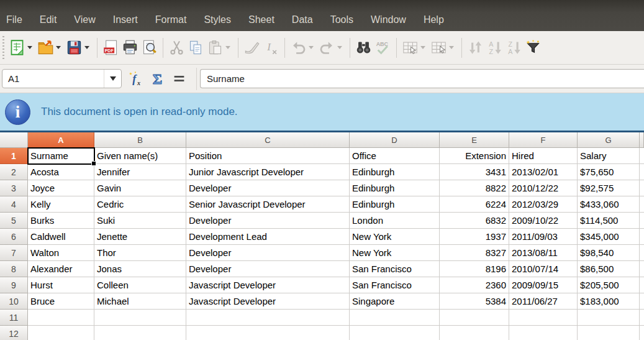 The width and height of the screenshot is (644, 340). Describe the element at coordinates (395, 301) in the screenshot. I see `cell-D10: Singapore` at that location.